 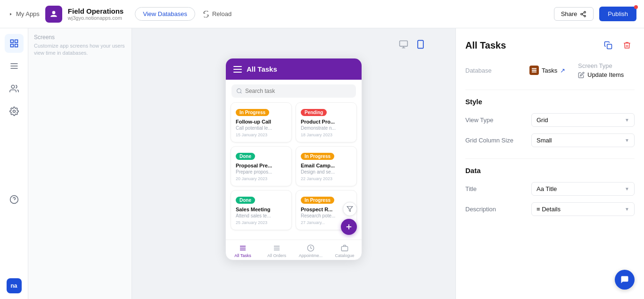 What do you see at coordinates (326, 179) in the screenshot?
I see `task-date: 22 January 2023` at bounding box center [326, 179].